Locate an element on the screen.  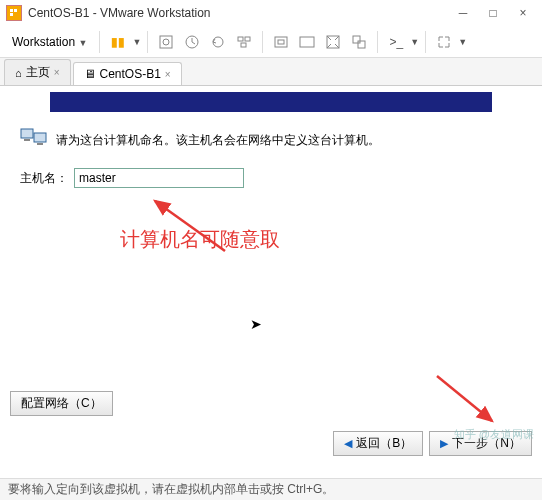
annotation-text: 计算机名可随意取 is located at coordinates (200, 240).